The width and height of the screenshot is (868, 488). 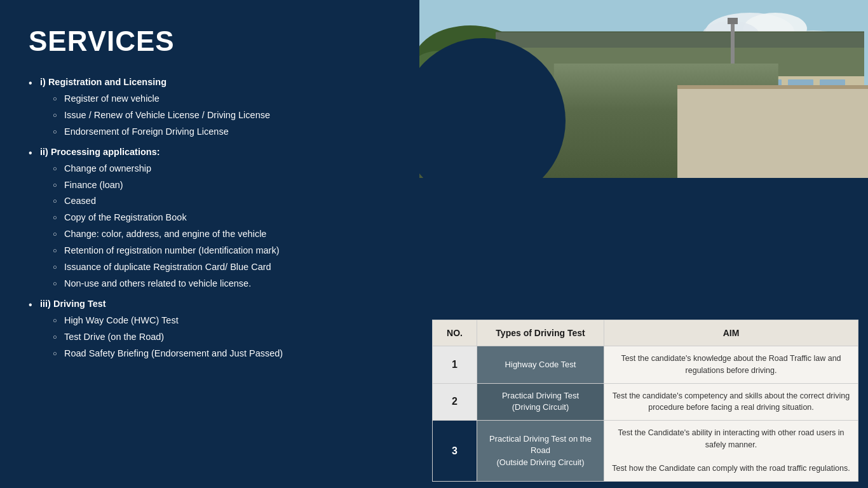 What do you see at coordinates (210, 107) in the screenshot?
I see `list-item-section1: i) Registration and Licensing Register o…` at bounding box center [210, 107].